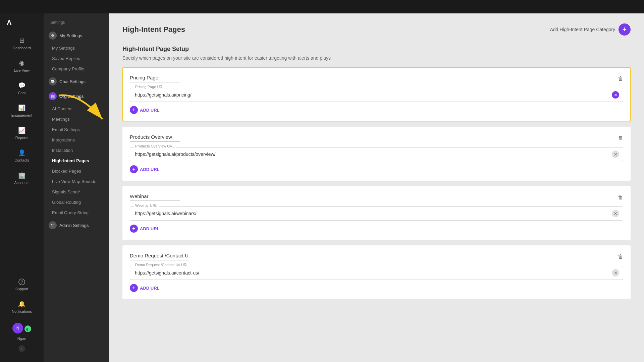 Image resolution: width=644 pixels, height=362 pixels. What do you see at coordinates (376, 288) in the screenshot?
I see `demo-add-url-button: + ADD URL` at bounding box center [376, 288].